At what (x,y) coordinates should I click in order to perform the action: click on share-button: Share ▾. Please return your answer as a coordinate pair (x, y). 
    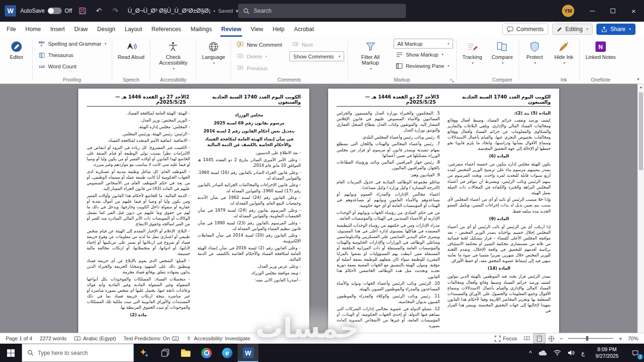
    Looking at the image, I should click on (616, 29).